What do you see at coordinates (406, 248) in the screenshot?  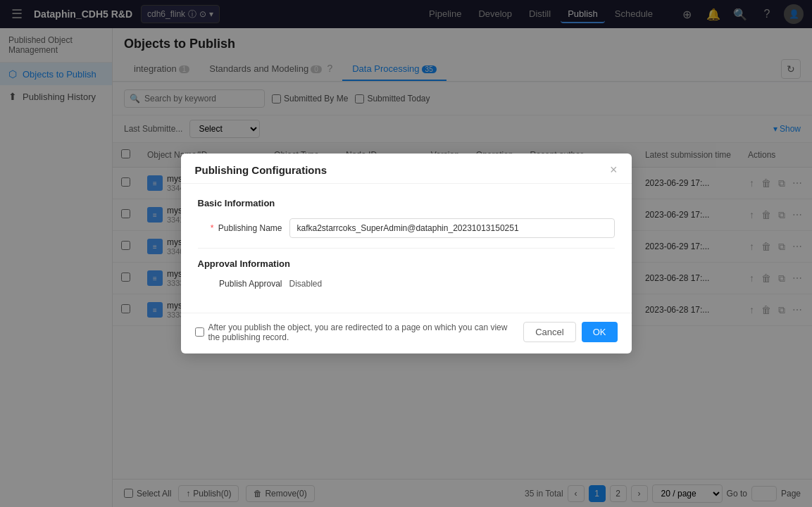 I see `section-divider` at bounding box center [406, 248].